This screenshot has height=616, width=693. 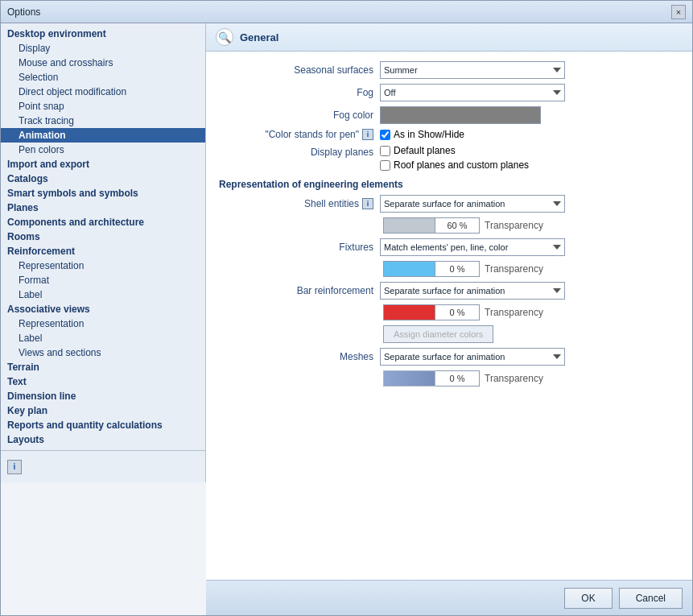 What do you see at coordinates (103, 34) in the screenshot?
I see `sidebar-item-desktop-env: Desktop environment` at bounding box center [103, 34].